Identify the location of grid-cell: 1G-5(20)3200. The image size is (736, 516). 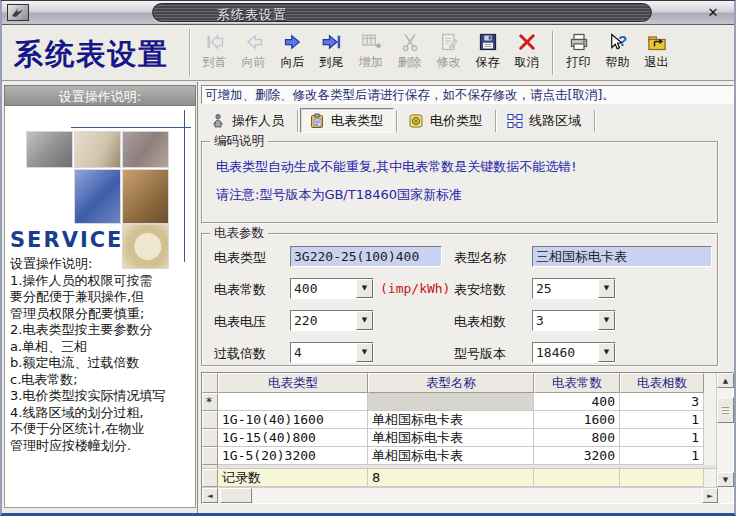
(293, 456).